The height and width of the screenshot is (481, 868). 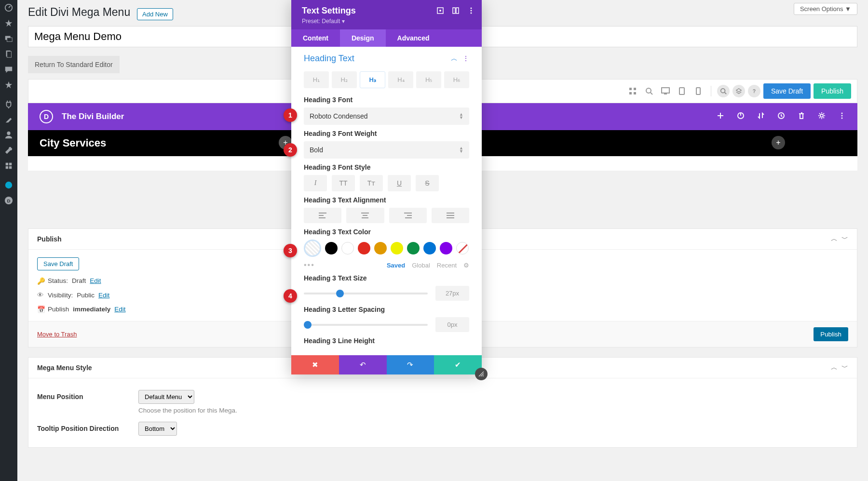 What do you see at coordinates (396, 265) in the screenshot?
I see `swatch-tab-saved: Saved` at bounding box center [396, 265].